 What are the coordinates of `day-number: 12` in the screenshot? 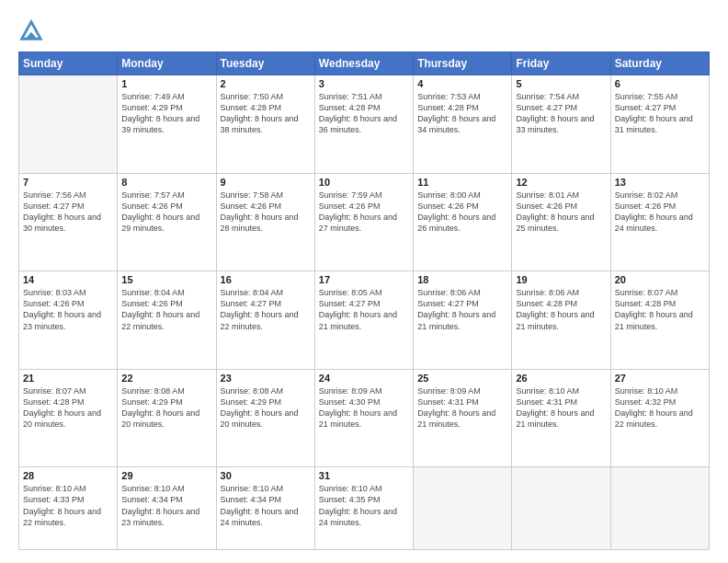 It's located at (561, 182).